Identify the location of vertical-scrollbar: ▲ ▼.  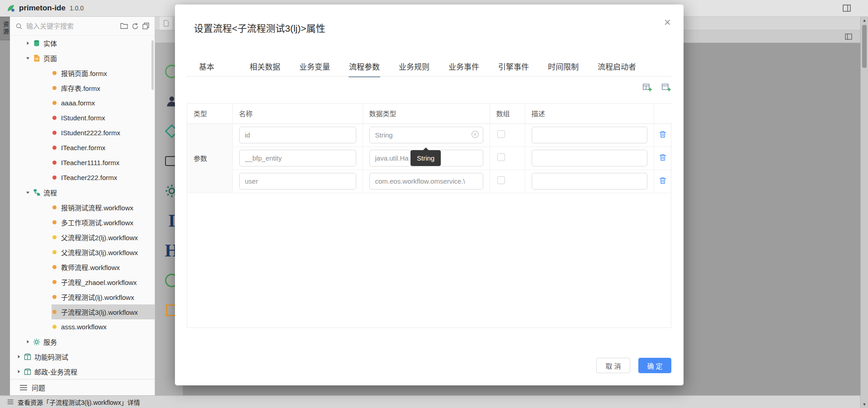
(864, 213).